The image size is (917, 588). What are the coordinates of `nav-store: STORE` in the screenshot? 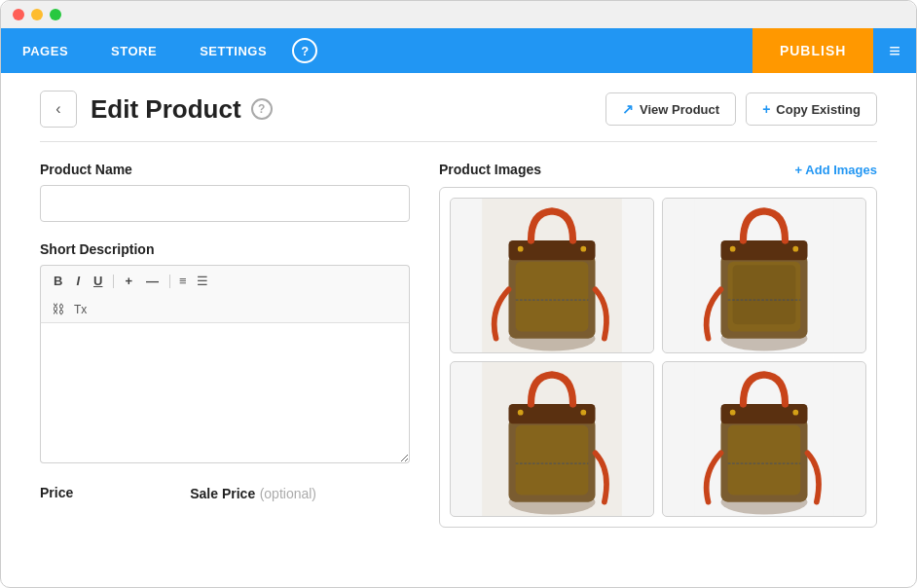 It's located at (134, 51).